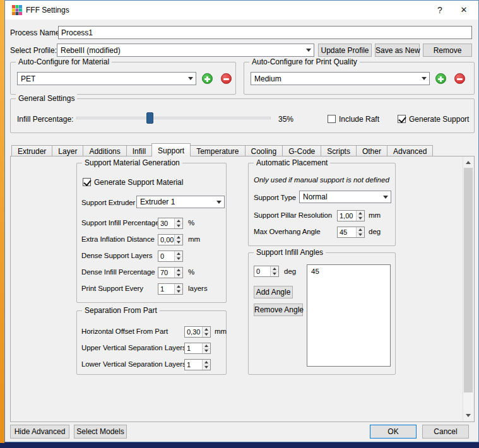 This screenshot has width=479, height=448. I want to click on field-suffix: %, so click(191, 272).